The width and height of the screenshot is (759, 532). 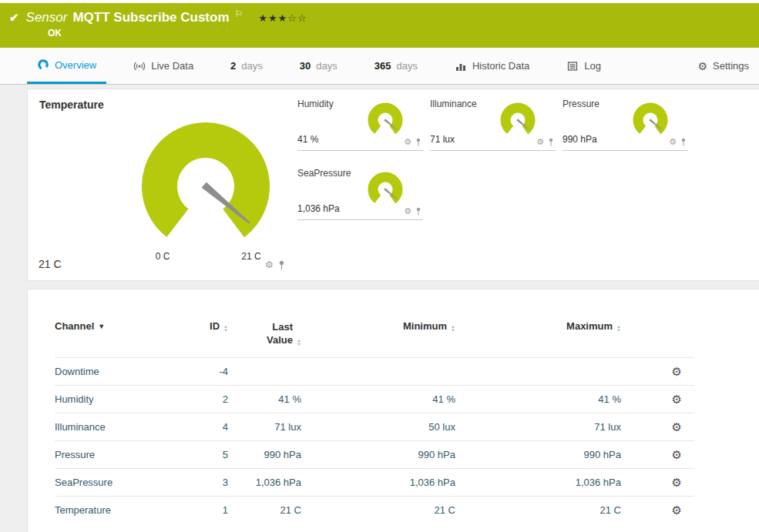 I want to click on cell-id: 4, so click(x=211, y=427).